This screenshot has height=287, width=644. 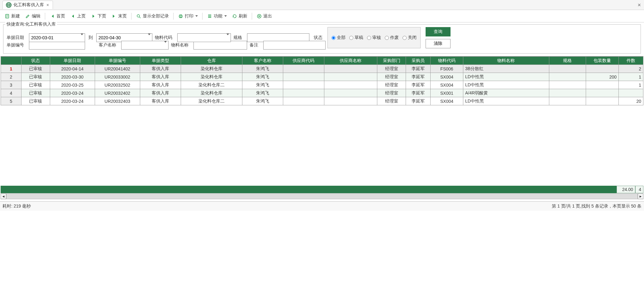 I want to click on col-header: 件数, so click(x=631, y=61).